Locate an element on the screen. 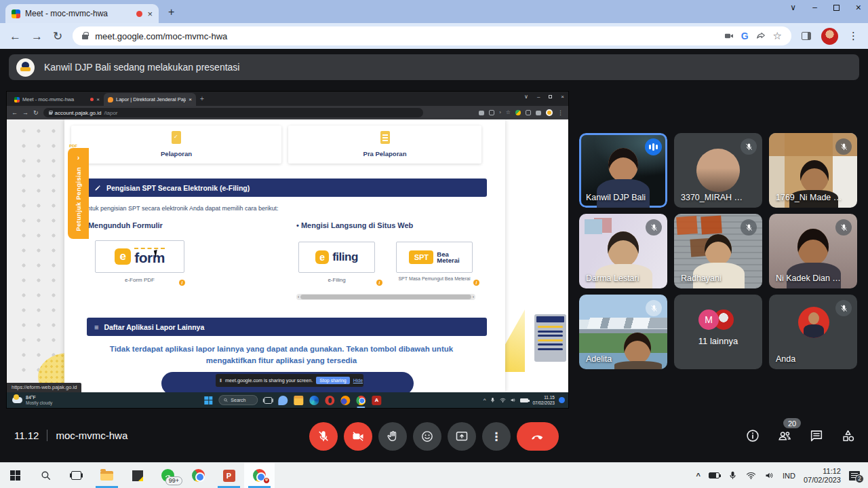 The width and height of the screenshot is (868, 488). participant-tile: Radhayani is located at coordinates (718, 251).